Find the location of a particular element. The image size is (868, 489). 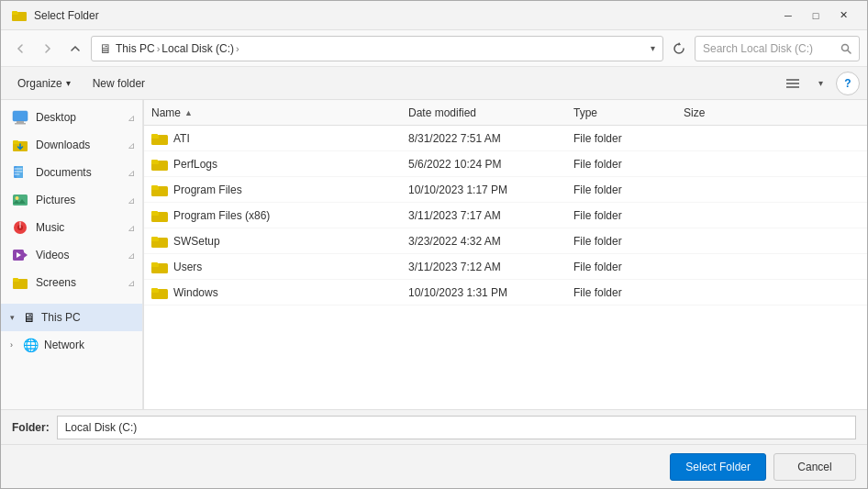

search-placeholder: Search Local Disk (C:) is located at coordinates (758, 49).